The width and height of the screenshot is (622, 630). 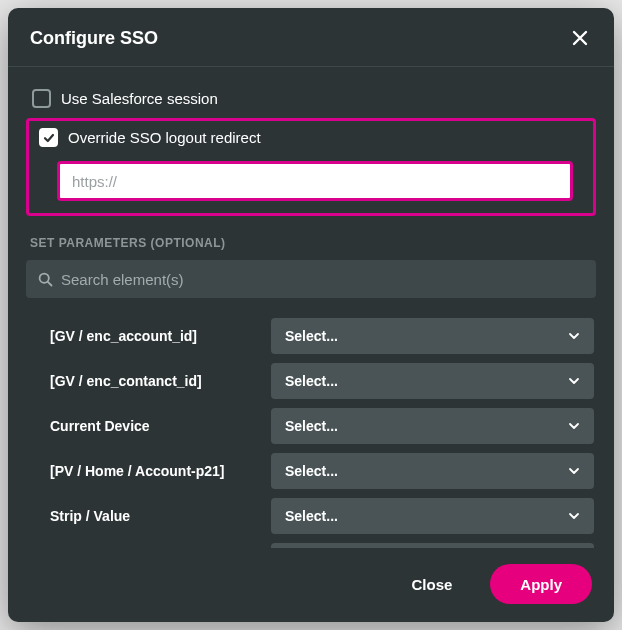 I want to click on param-row: [GV / enc_account_id] Select..., so click(x=311, y=336).